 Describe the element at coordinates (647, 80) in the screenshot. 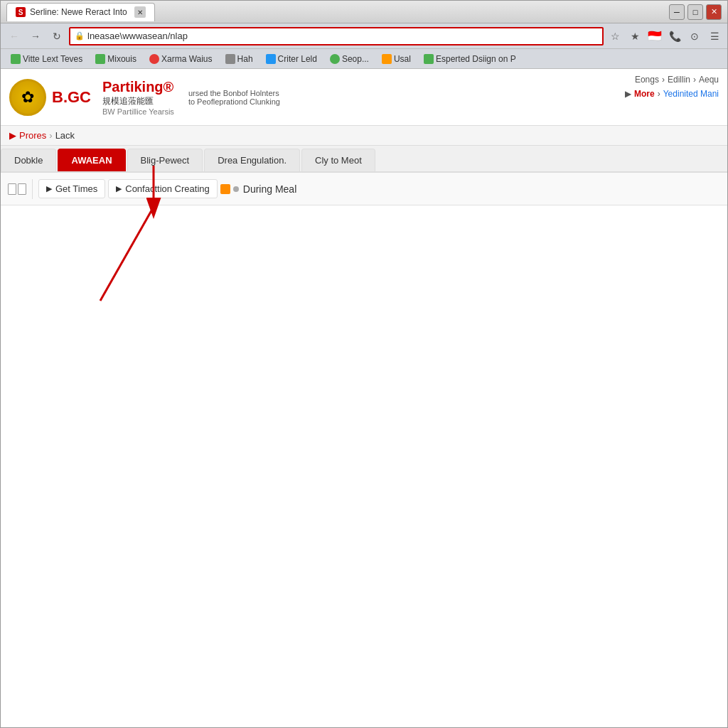

I see `bc-part1: Eongs` at that location.